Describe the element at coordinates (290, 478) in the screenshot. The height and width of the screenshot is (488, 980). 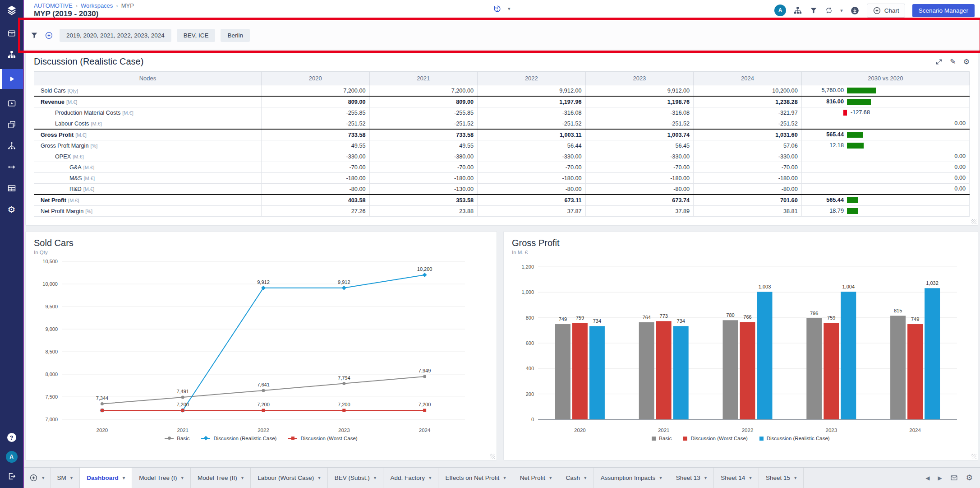
I see `tab-labour-worst-case: Labour (Worst Case)▾` at that location.